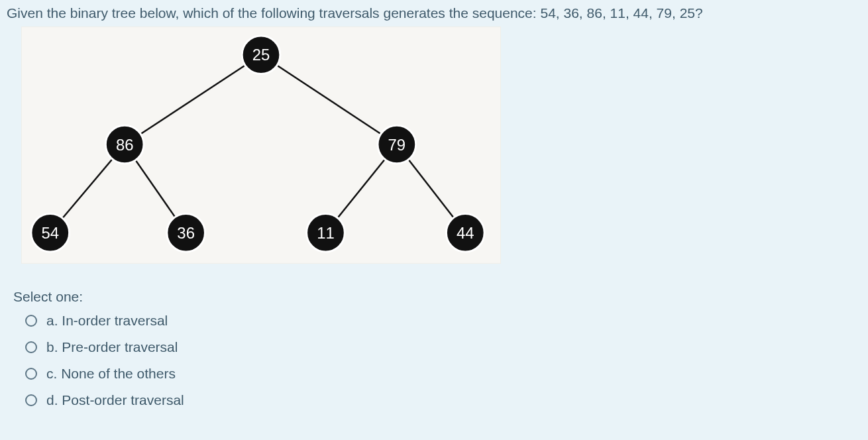 The image size is (868, 440). What do you see at coordinates (443, 347) in the screenshot?
I see `option-b: b. Pre-order traversal` at bounding box center [443, 347].